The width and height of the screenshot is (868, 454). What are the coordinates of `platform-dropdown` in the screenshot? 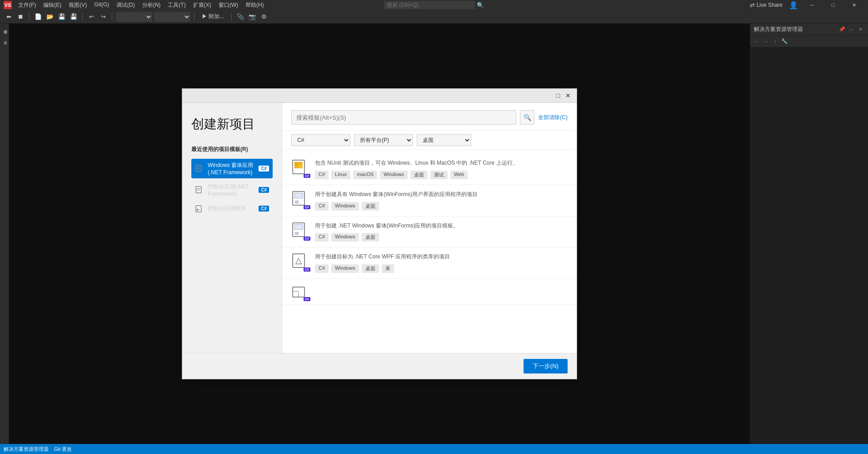 It's located at (172, 17).